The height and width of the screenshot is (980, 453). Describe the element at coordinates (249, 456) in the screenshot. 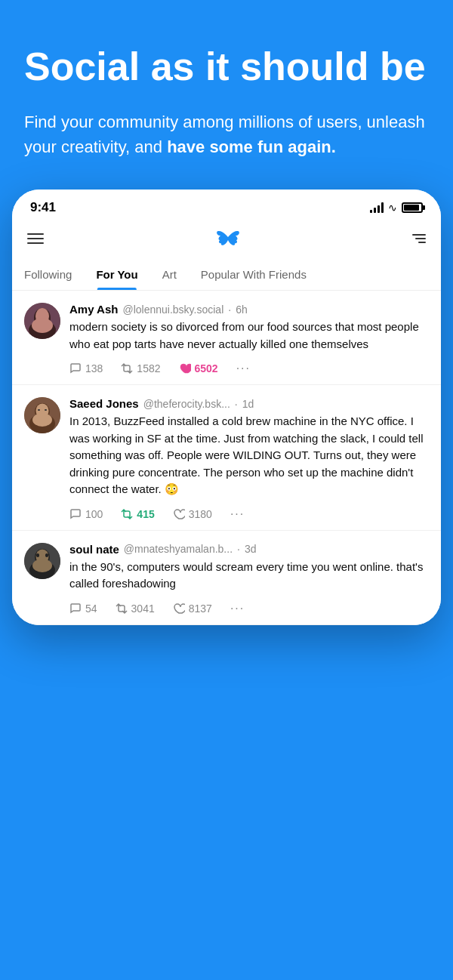

I see `post-saeed-text: In 2013, BuzzFeed installed a cold brew …` at that location.